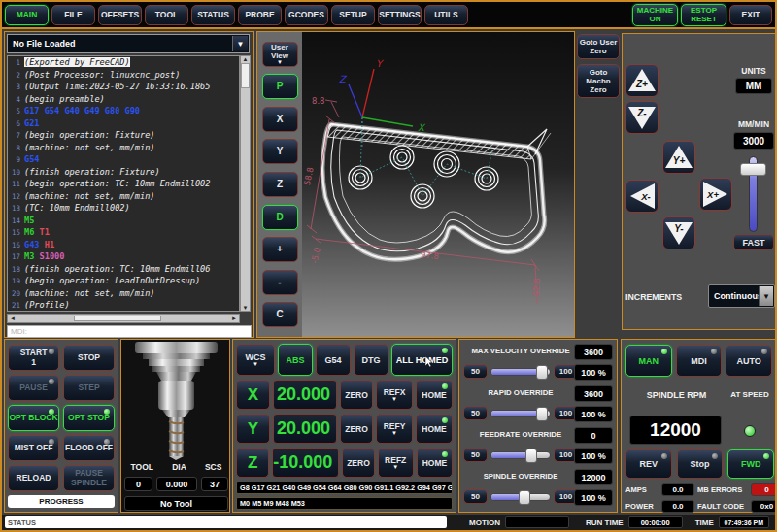 This screenshot has height=532, width=777. What do you see at coordinates (434, 429) in the screenshot?
I see `home-y-button: HOME` at bounding box center [434, 429].